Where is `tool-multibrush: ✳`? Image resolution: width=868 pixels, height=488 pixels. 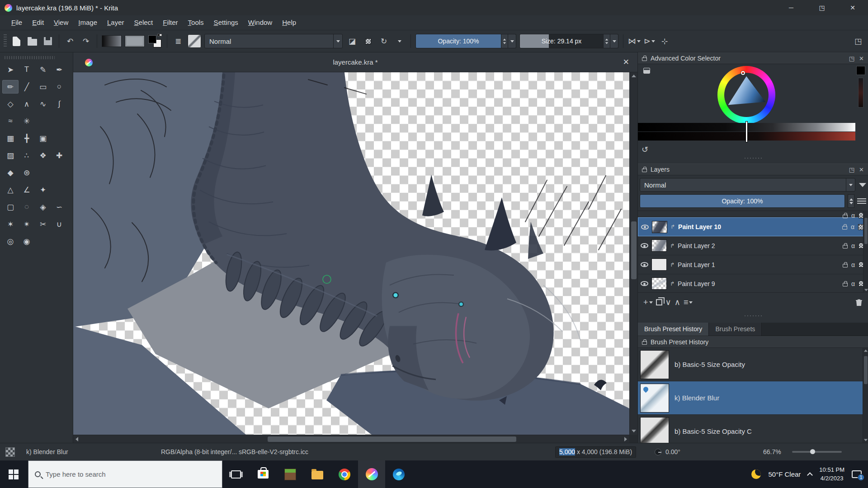 tool-multibrush: ✳ is located at coordinates (27, 121).